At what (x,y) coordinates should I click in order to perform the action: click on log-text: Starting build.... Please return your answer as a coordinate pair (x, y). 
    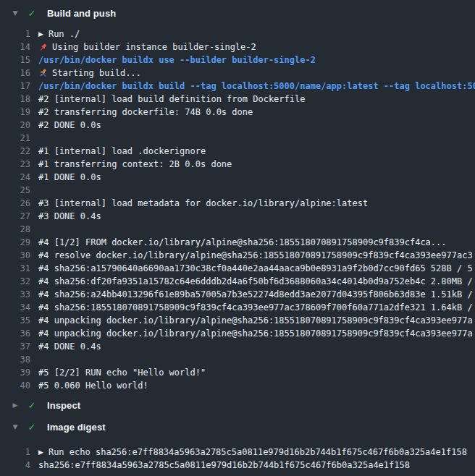
    Looking at the image, I should click on (90, 73).